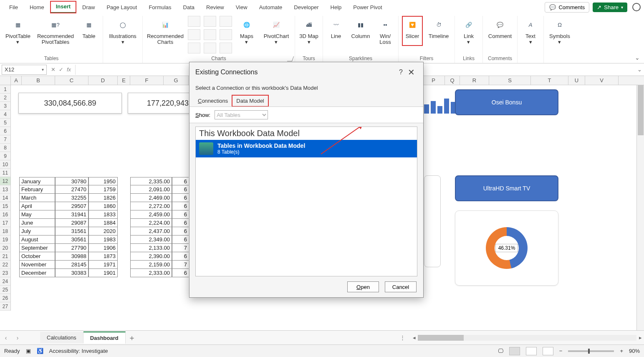  What do you see at coordinates (336, 31) in the screenshot?
I see `sparkline-line-button: 〰Line` at bounding box center [336, 31].